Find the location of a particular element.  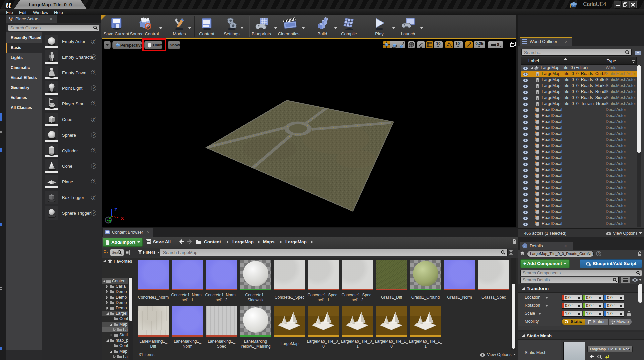

svg-text: X is located at coordinates (122, 218).